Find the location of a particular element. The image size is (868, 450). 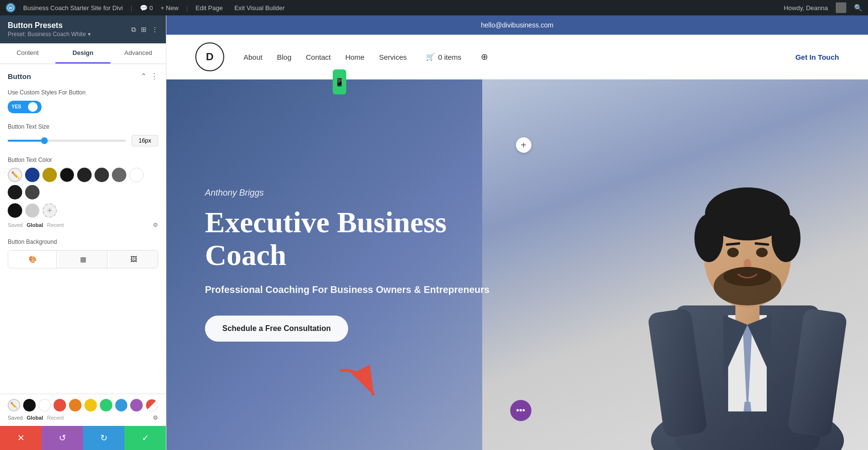

bottom-swatch-yellow is located at coordinates (91, 405).